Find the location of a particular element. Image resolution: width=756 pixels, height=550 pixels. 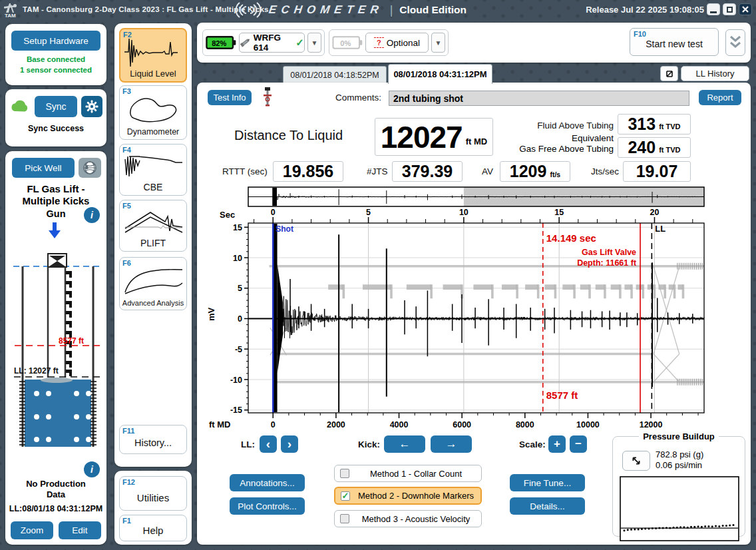

gun-dropdown-button: ▼ is located at coordinates (314, 43).